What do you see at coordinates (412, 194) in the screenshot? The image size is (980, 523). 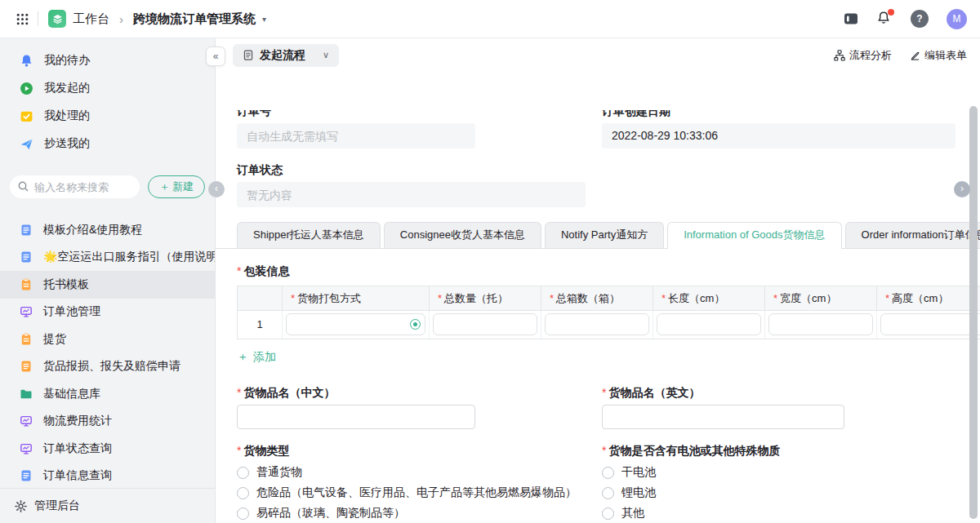 I see `order-status-input` at bounding box center [412, 194].